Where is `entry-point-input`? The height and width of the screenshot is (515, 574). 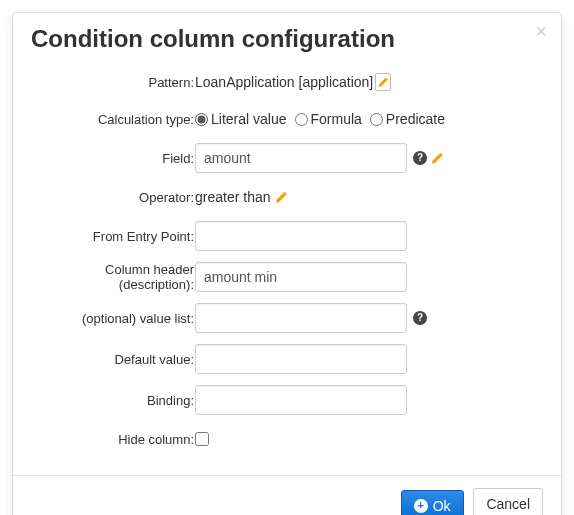 entry-point-input is located at coordinates (301, 236).